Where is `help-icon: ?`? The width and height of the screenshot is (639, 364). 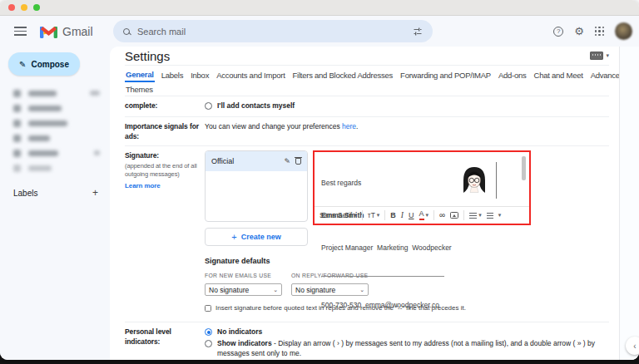 help-icon: ? is located at coordinates (558, 32).